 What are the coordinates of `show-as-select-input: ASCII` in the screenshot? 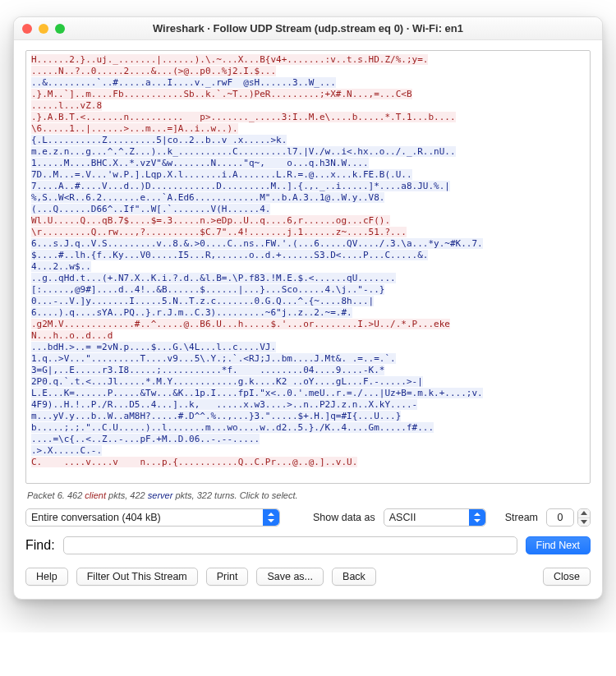 It's located at (435, 517).